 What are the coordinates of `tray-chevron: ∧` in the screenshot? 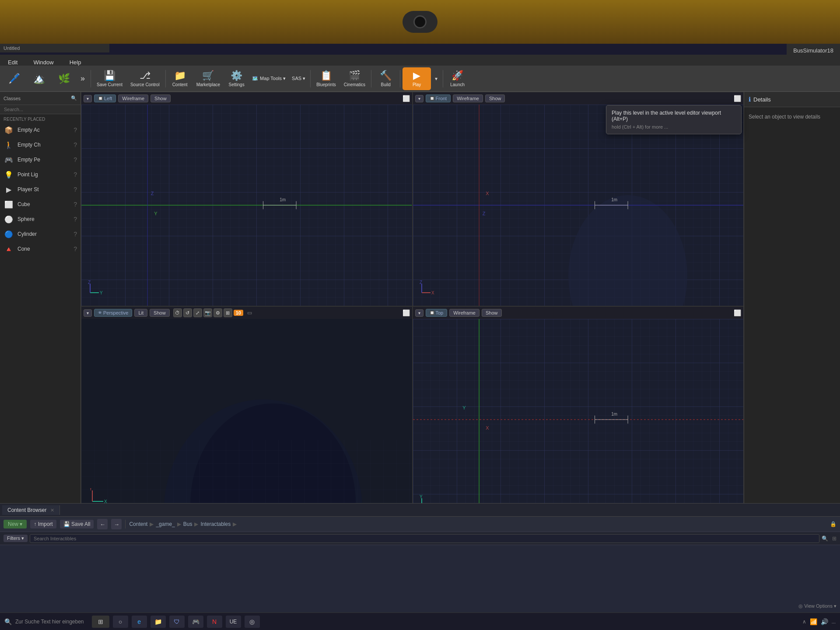 It's located at (804, 622).